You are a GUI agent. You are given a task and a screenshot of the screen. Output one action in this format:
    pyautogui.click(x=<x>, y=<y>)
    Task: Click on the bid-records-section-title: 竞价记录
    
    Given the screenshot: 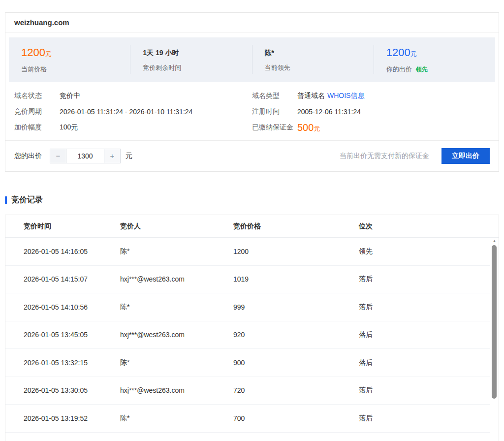 What is the action you would take?
    pyautogui.click(x=252, y=200)
    